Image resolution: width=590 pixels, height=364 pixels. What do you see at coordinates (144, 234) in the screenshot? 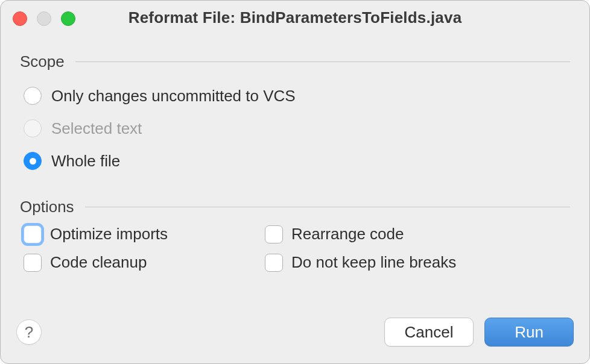
I see `option-optimize-imports: Optimize imports` at bounding box center [144, 234].